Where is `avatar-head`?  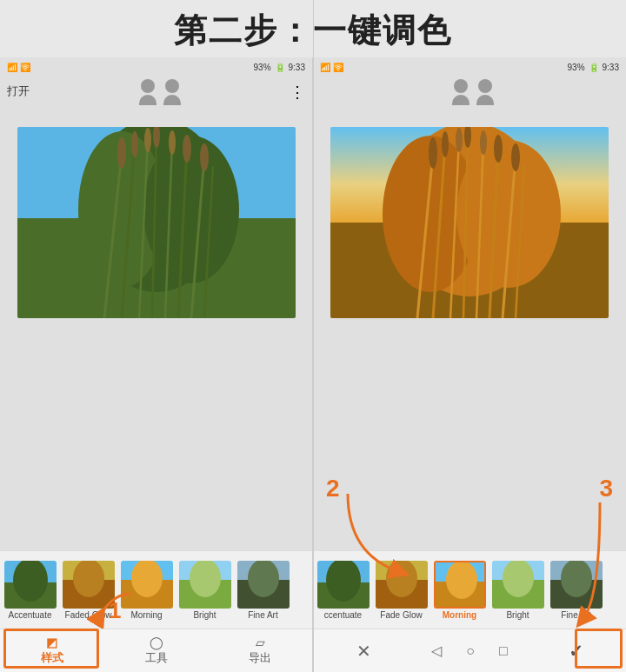
avatar-head is located at coordinates (148, 86).